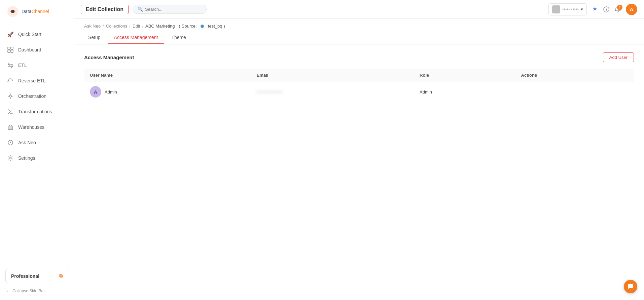 Image resolution: width=644 pixels, height=300 pixels. I want to click on dashboard-icon, so click(10, 50).